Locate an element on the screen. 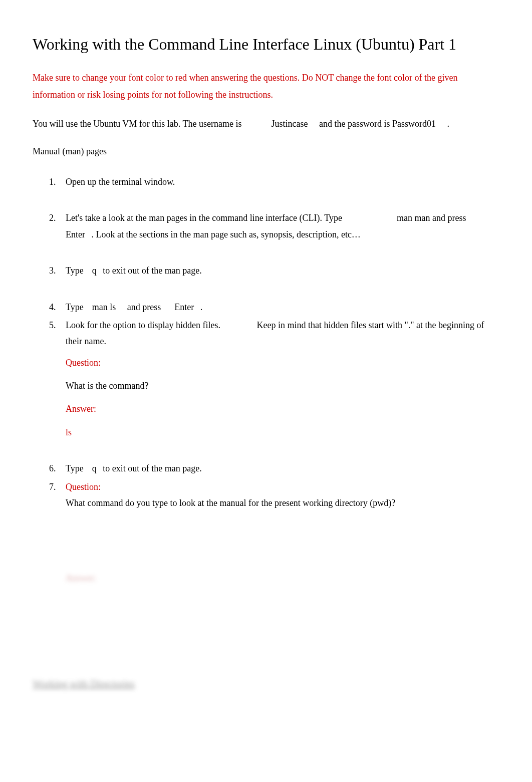 This screenshot has height=782, width=532. step-3-text-a: Type is located at coordinates (76, 271).